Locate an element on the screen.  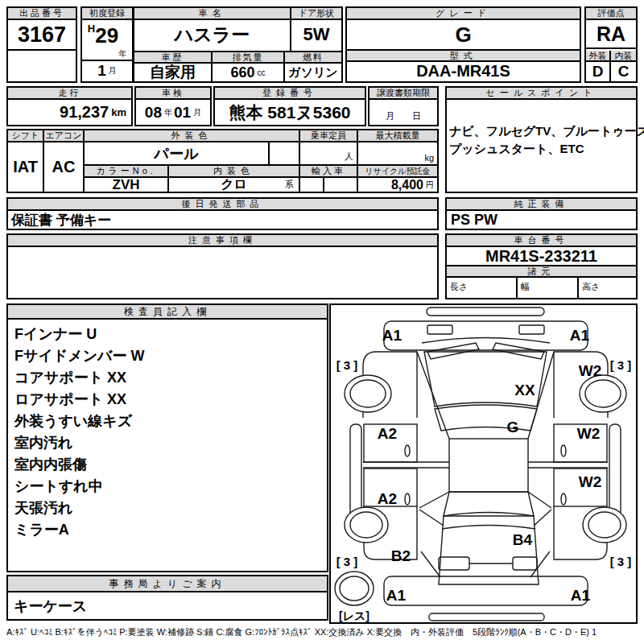
tire-label-rear-left: [ 3 ] is located at coordinates (348, 562).